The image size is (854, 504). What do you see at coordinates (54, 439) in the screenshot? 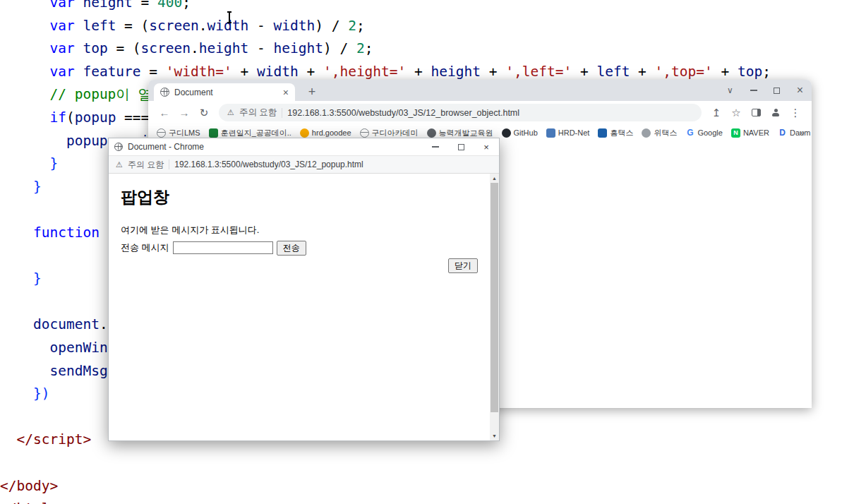
I see `code-token: </script>` at bounding box center [54, 439].